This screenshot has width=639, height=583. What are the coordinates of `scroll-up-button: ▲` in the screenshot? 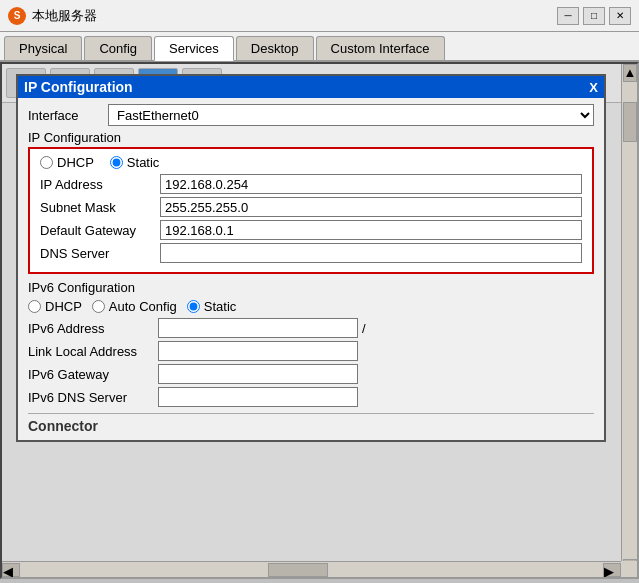 It's located at (630, 73).